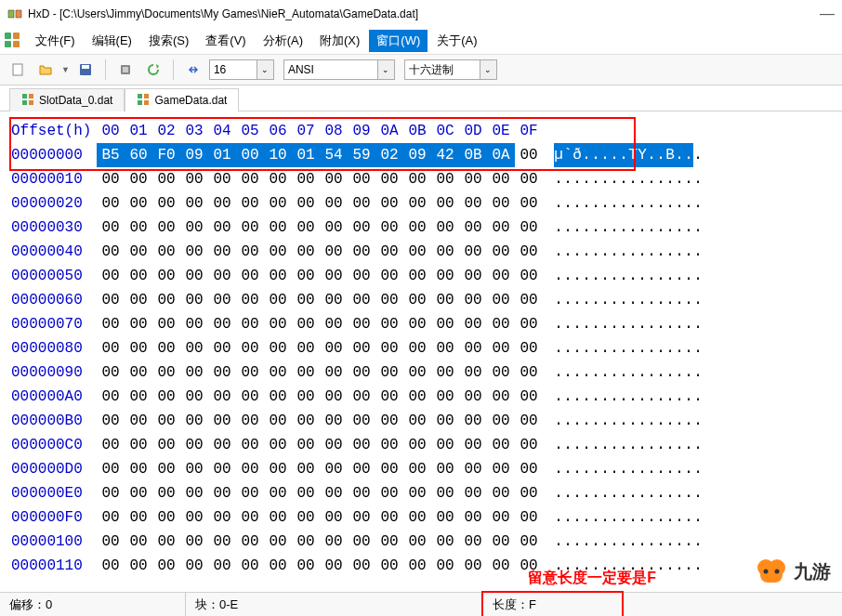  Describe the element at coordinates (182, 100) in the screenshot. I see `tab-gamedata: GameData.dat` at that location.